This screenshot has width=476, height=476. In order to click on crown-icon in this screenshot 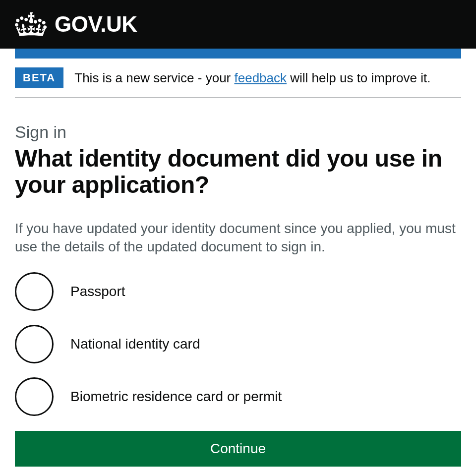, I will do `click(31, 24)`.